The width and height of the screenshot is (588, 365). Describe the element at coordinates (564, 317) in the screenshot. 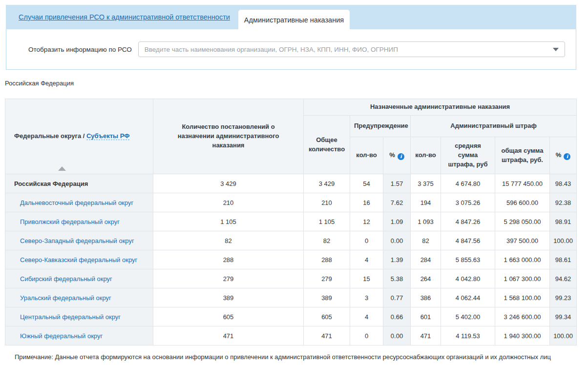

I see `fine-percent-cell: 99.34` at that location.